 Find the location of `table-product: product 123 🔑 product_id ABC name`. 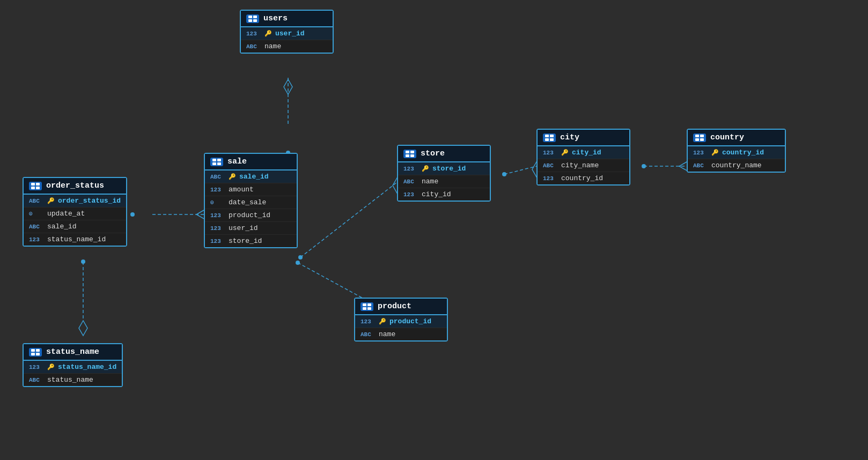

table-product: product 123 🔑 product_id ABC name is located at coordinates (401, 320).